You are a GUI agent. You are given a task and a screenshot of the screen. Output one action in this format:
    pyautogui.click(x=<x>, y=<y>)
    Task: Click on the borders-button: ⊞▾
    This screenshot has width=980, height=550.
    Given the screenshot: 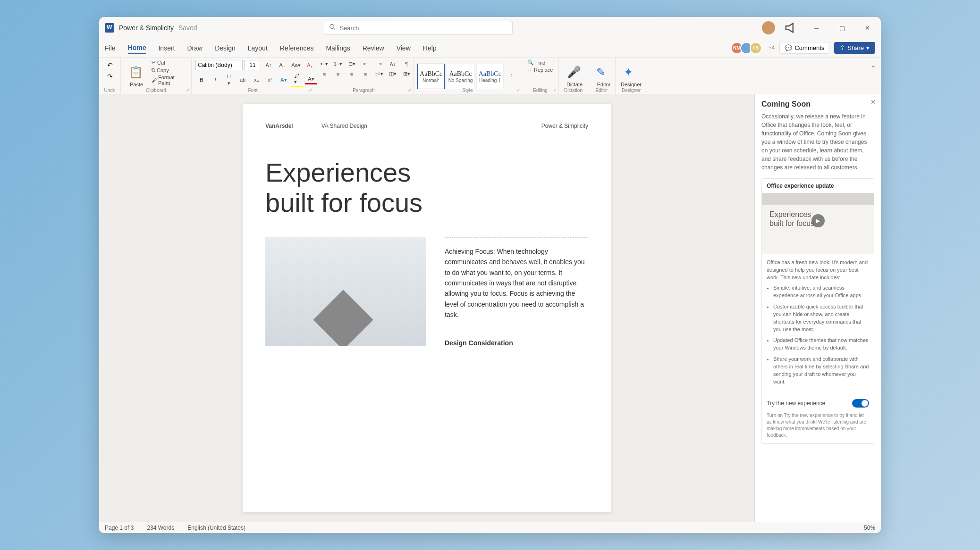 What is the action you would take?
    pyautogui.click(x=406, y=74)
    